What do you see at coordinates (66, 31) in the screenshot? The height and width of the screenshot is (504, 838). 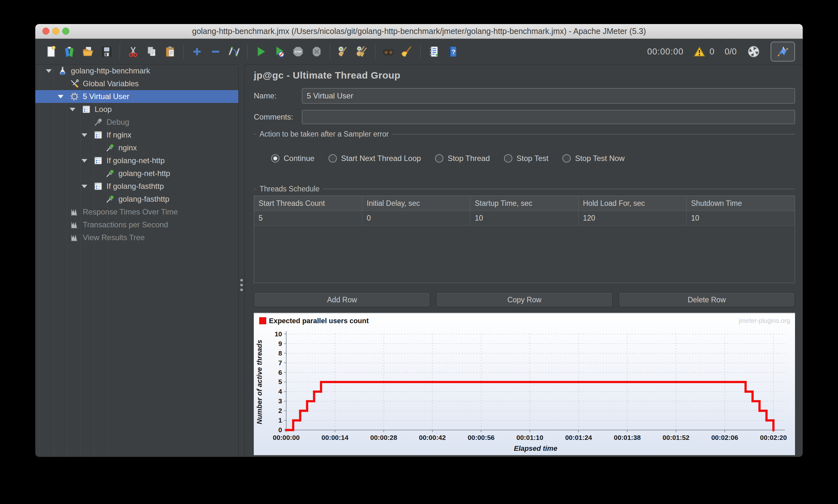 I see `zoom-window-button` at bounding box center [66, 31].